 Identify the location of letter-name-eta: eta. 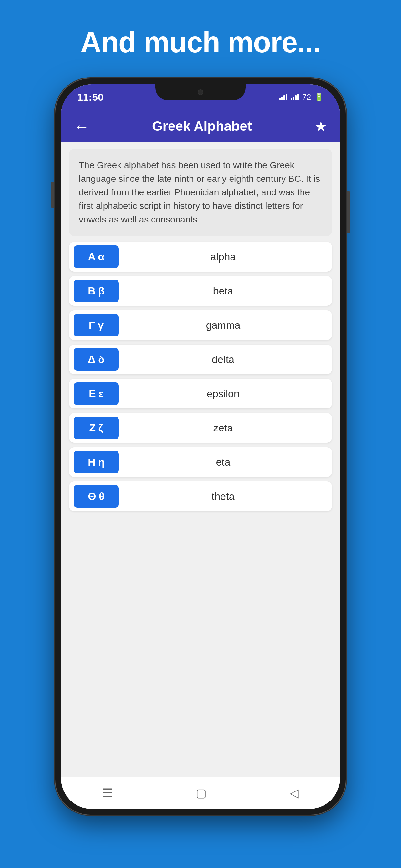
(223, 462).